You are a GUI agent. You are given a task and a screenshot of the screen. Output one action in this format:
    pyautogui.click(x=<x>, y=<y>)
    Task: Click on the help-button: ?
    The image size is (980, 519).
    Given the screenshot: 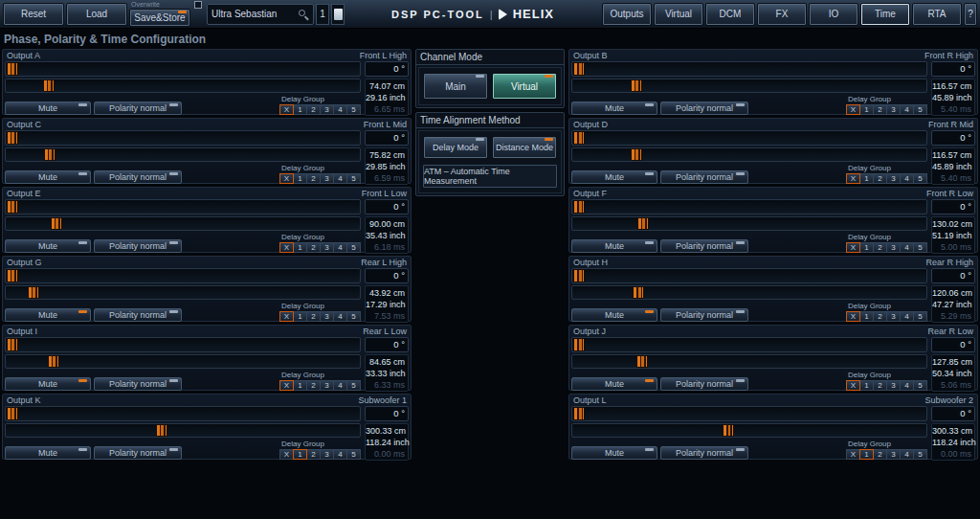 What is the action you would take?
    pyautogui.click(x=970, y=14)
    